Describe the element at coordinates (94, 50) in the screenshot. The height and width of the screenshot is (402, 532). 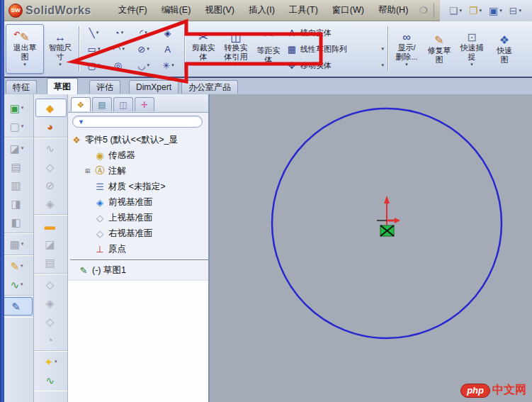
I see `sketch-tool-button: ▭▾` at that location.